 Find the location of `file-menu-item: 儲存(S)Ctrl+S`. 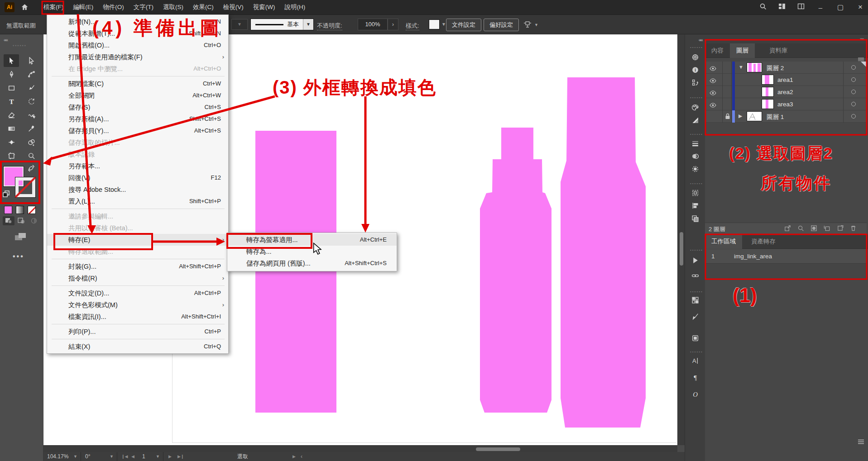

file-menu-item: 儲存(S)Ctrl+S is located at coordinates (138, 107).